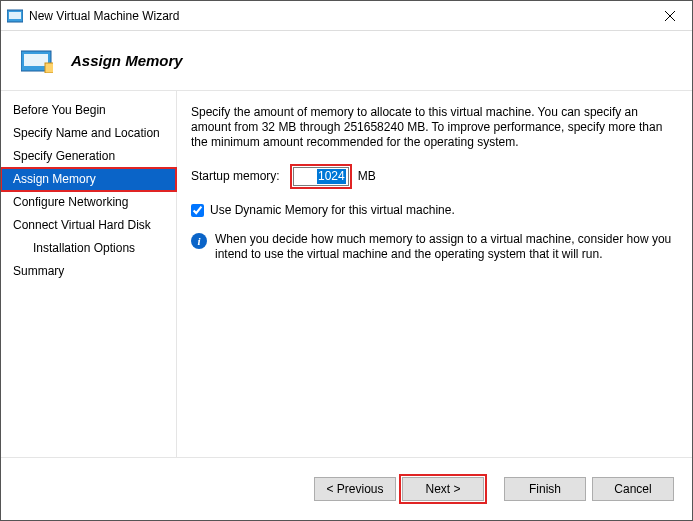  I want to click on startup-memory-value: 1024, so click(332, 176).